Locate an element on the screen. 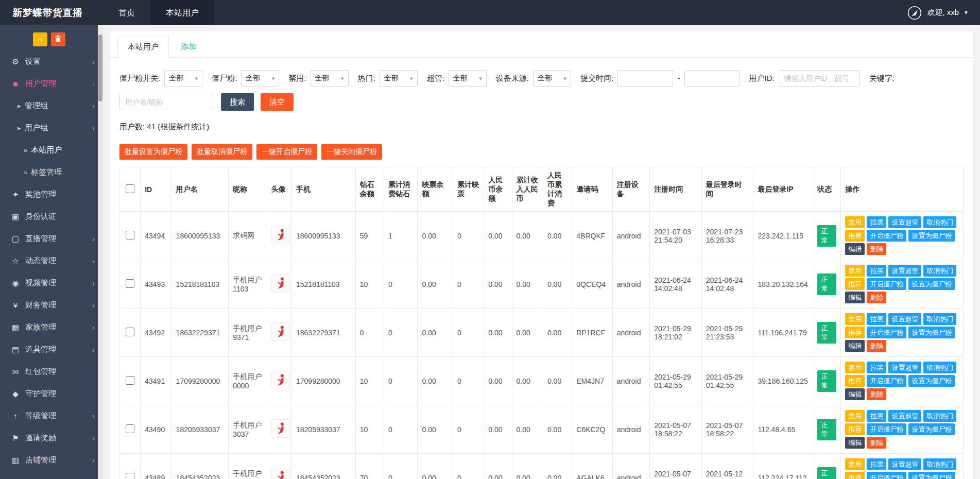 The height and width of the screenshot is (479, 980). sidebar-item-video-management: ◉视频管理› is located at coordinates (51, 283).